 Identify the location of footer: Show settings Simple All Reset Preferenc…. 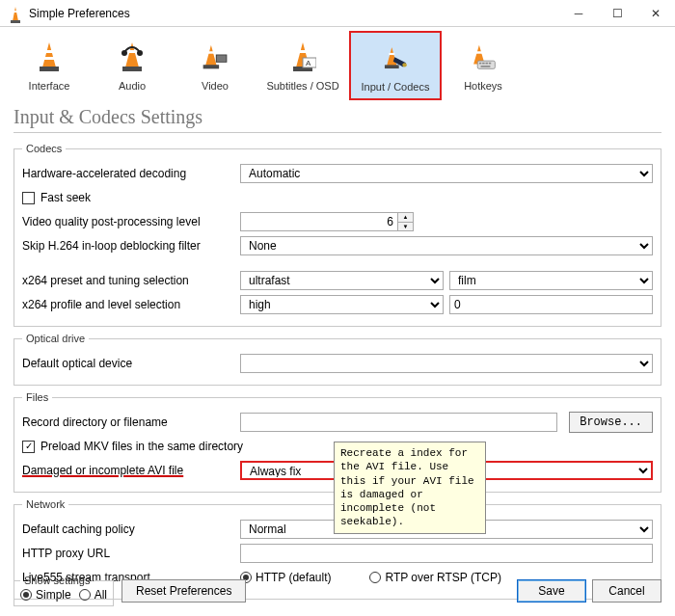
(338, 592).